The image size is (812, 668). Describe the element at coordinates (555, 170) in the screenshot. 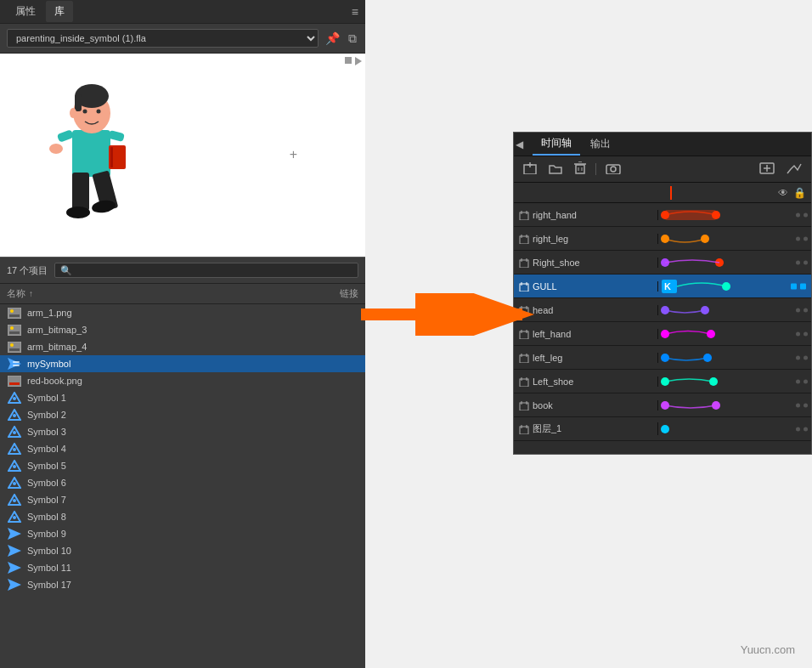

I see `new-folder-btn` at that location.